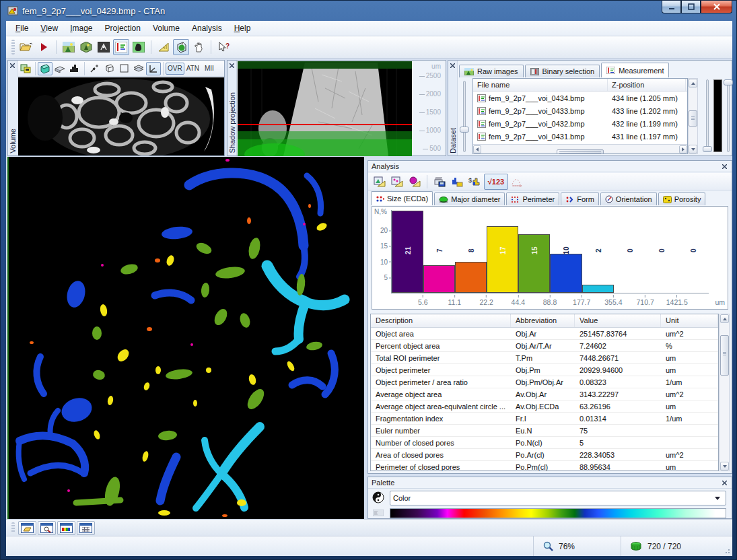 The height and width of the screenshot is (560, 737). I want to click on clip-plane-icon, so click(60, 69).